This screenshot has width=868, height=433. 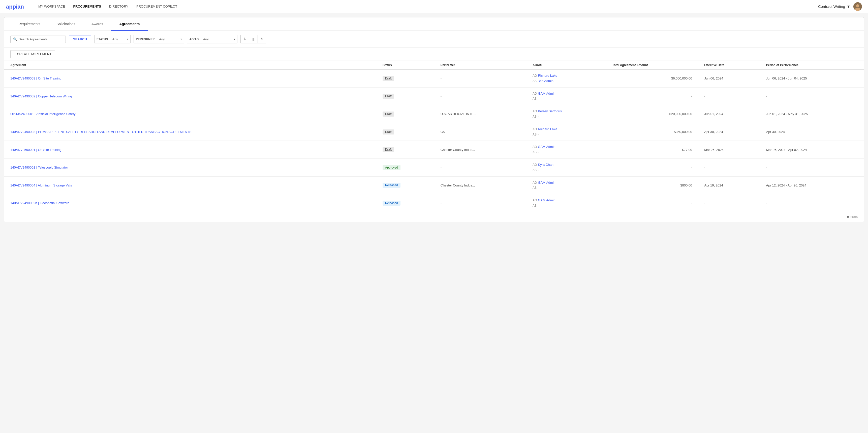 I want to click on cell-ao-as-0: AORichard LakeASBen Admin, so click(x=566, y=79).